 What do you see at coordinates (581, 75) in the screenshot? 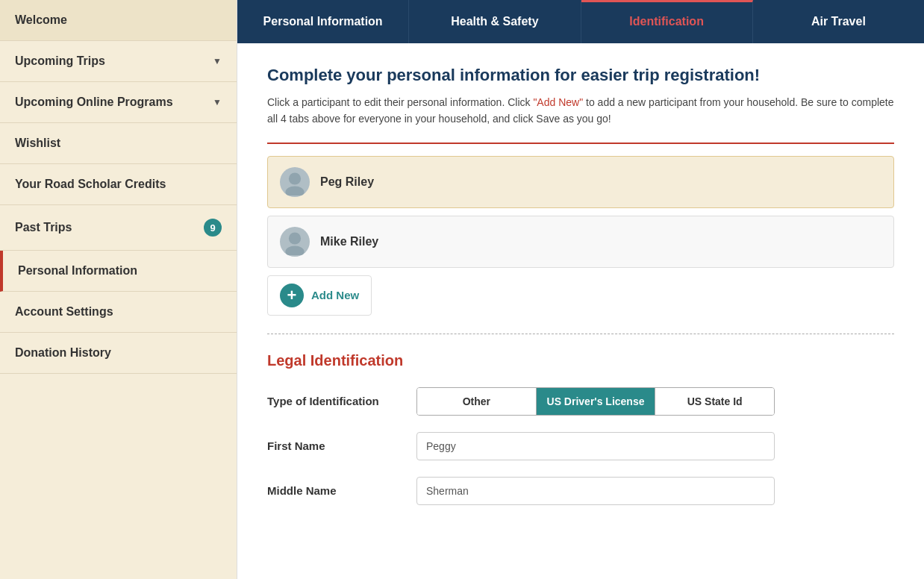
I see `page-title: Complete your personal information for e…` at bounding box center [581, 75].